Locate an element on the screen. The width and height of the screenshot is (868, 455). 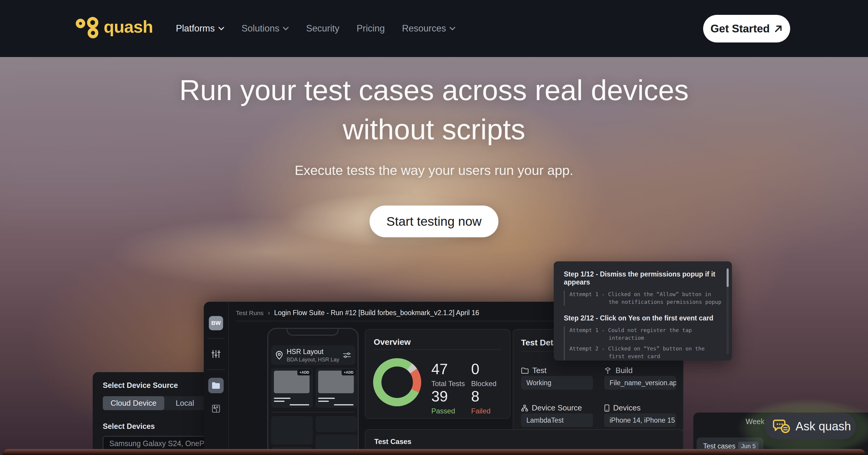
avatar: BW is located at coordinates (216, 323).